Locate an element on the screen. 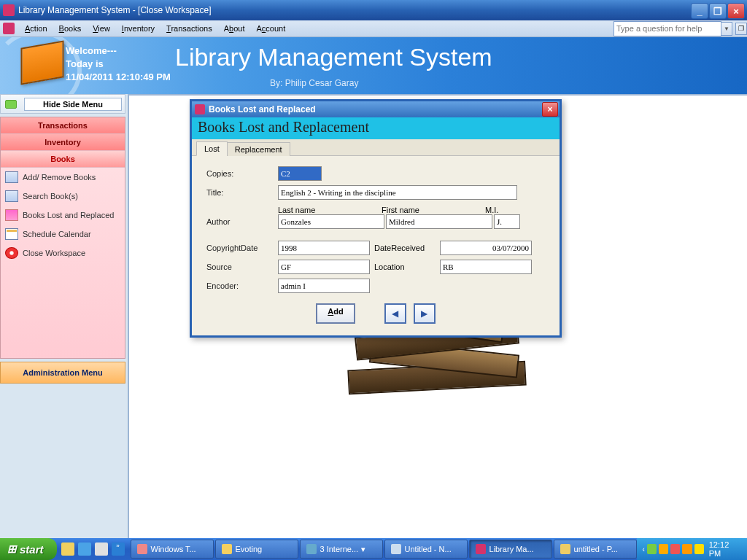  tab-bar: Lost Replacement is located at coordinates (376, 147).